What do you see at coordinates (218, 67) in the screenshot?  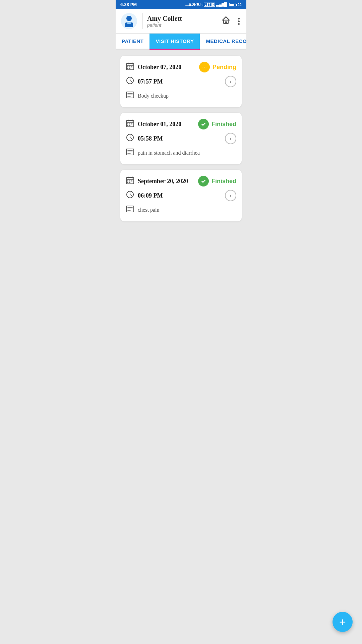 I see `status-1: ··· Pending` at bounding box center [218, 67].